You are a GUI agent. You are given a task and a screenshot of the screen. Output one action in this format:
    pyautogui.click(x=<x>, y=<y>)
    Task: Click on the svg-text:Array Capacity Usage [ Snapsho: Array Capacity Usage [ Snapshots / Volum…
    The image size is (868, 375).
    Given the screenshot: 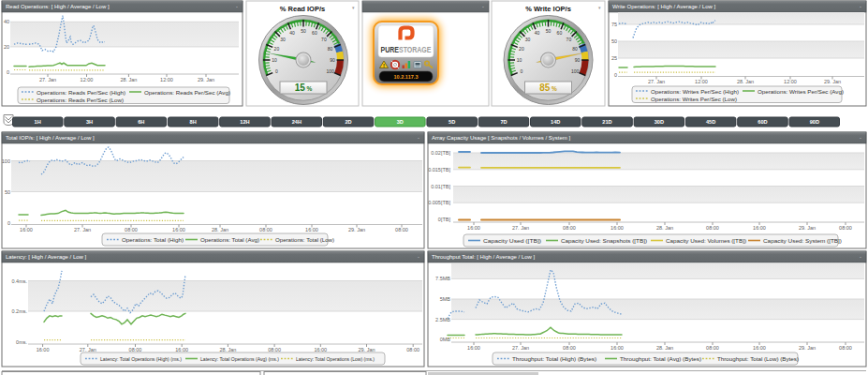 What is the action you would take?
    pyautogui.click(x=501, y=138)
    